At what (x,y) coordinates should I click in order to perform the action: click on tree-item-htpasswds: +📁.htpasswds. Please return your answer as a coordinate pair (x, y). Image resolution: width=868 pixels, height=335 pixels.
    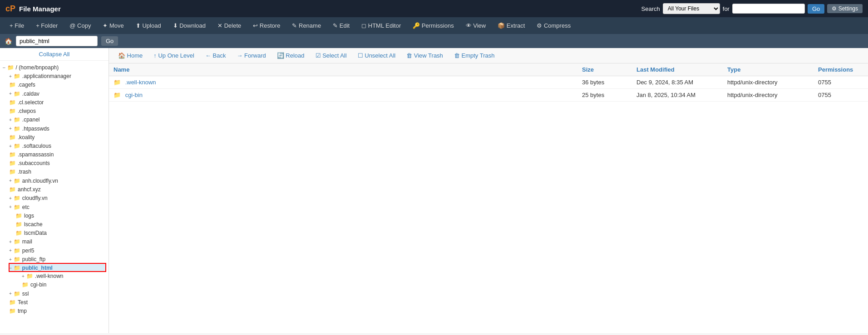
    Looking at the image, I should click on (57, 128).